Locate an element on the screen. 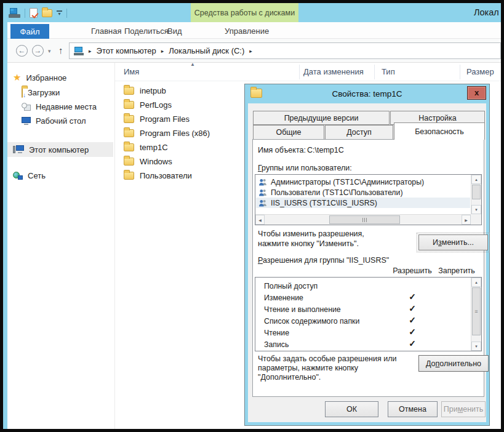 This screenshot has height=432, width=504. scroll-left-icon: ◀ is located at coordinates (260, 220).